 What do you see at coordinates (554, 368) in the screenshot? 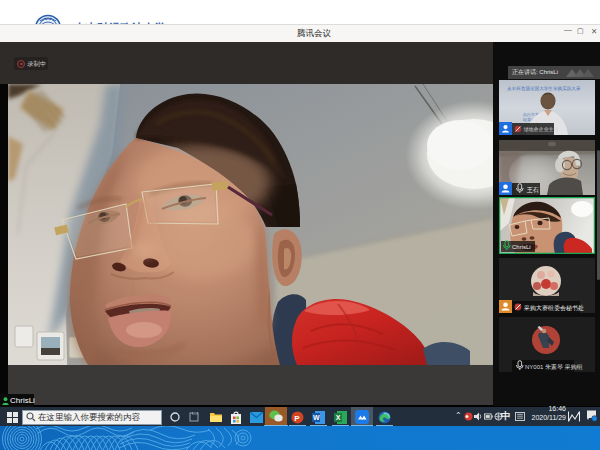
I see `svg-text: NY001 朱素琴 采购组` at bounding box center [554, 368].